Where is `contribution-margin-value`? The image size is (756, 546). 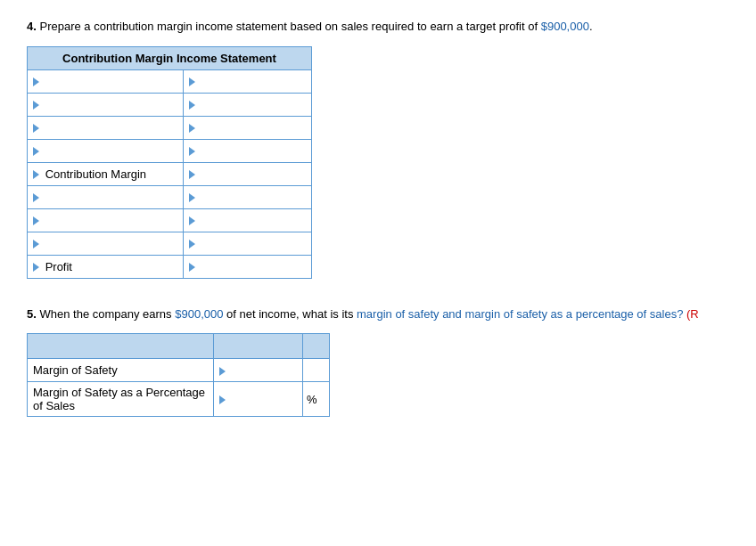
contribution-margin-value is located at coordinates (247, 174).